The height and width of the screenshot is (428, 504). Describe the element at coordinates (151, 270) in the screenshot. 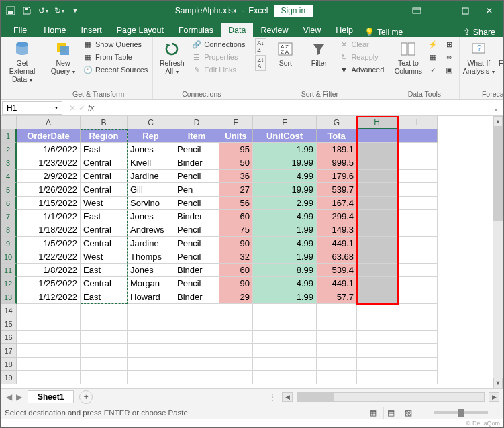

I see `cell: Jones` at that location.